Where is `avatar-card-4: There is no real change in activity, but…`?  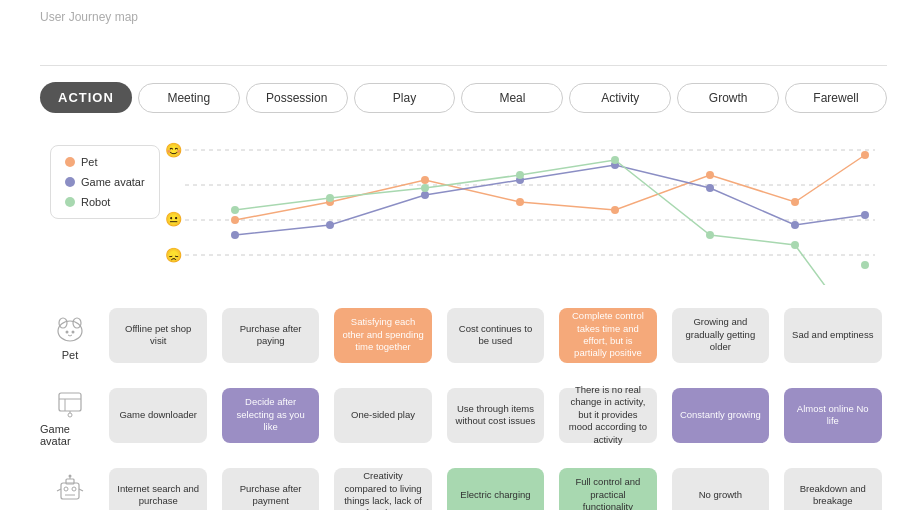
avatar-card-4: There is no real change in activity, but… is located at coordinates (608, 416).